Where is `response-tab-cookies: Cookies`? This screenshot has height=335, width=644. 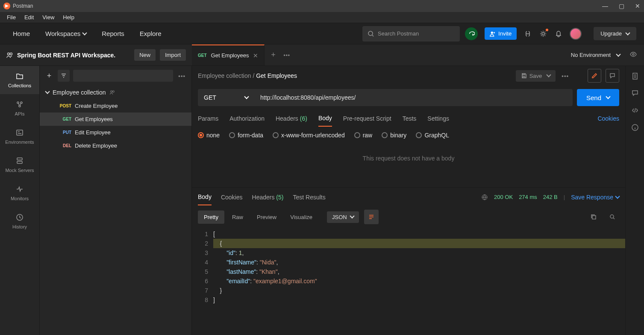 response-tab-cookies: Cookies is located at coordinates (232, 197).